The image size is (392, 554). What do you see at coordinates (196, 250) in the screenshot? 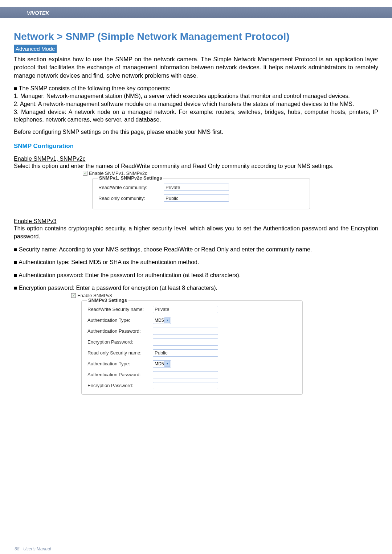
I see `v3-bullet-security-name: ■ Security name: According to your NMS s…` at bounding box center [196, 250].